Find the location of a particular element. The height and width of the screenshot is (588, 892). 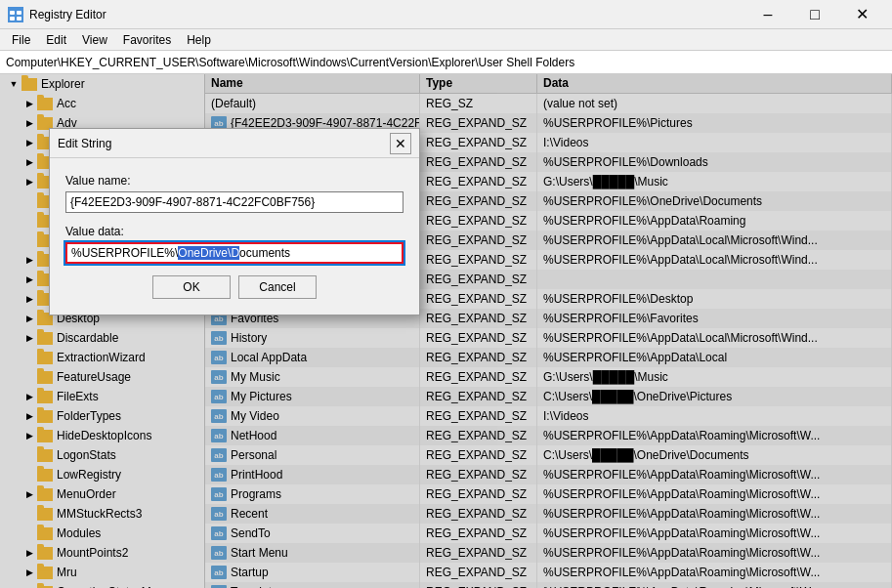

address-text: Computer\HKEY_CURRENT_USER\Software\Micr… is located at coordinates (290, 63).